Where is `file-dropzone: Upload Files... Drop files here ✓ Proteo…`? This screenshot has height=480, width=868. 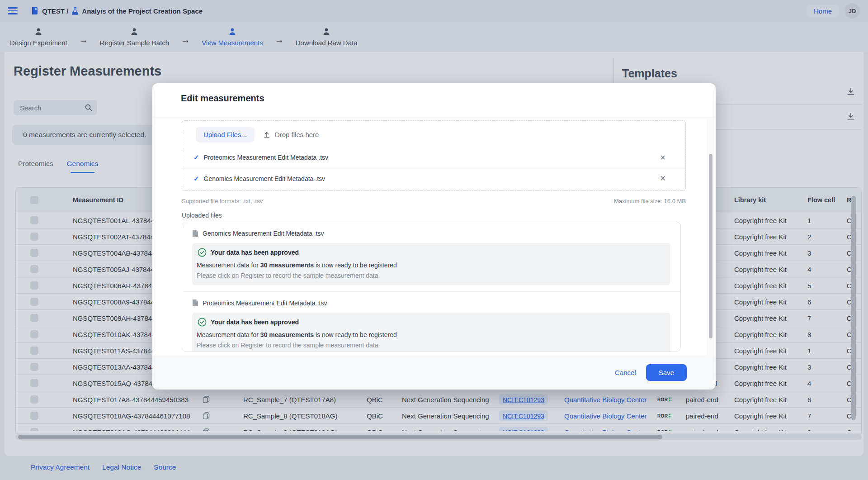
file-dropzone: Upload Files... Drop files here ✓ Proteo… is located at coordinates (434, 156).